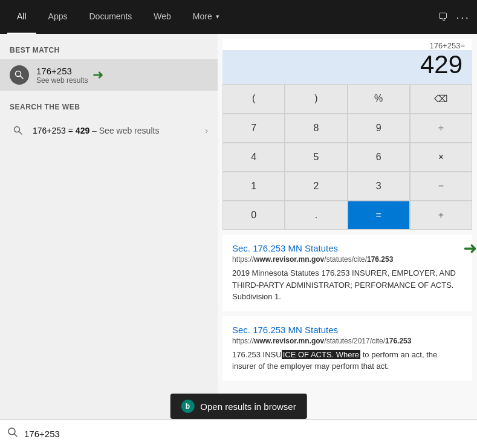  What do you see at coordinates (347, 45) in the screenshot?
I see `calc-expression: 176+253=` at bounding box center [347, 45].